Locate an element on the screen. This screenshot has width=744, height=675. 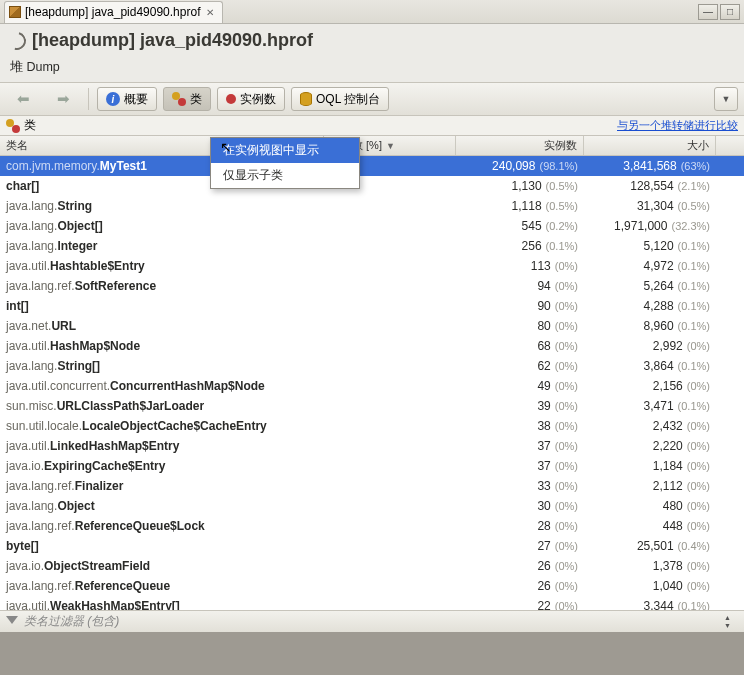
table-row: sun.misc.URLClassPath$JarLoader39(0%)3,4… is located at coordinates (372, 406).